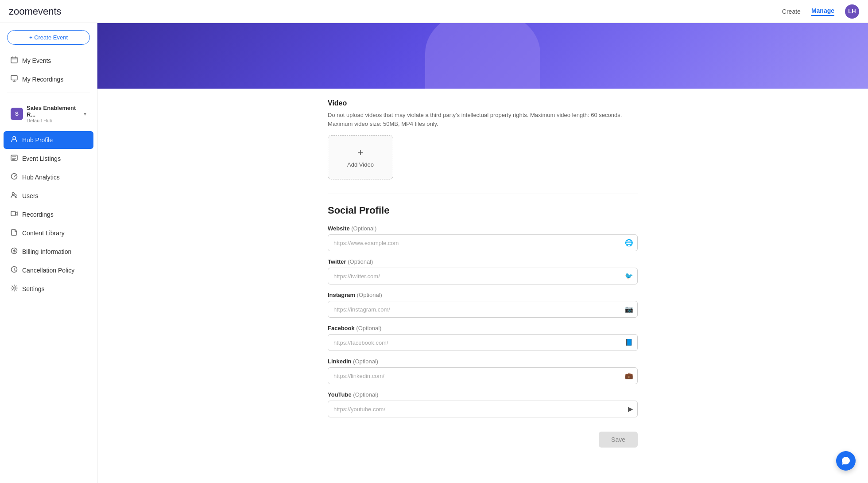  What do you see at coordinates (852, 12) in the screenshot?
I see `avatar: LH` at bounding box center [852, 12].